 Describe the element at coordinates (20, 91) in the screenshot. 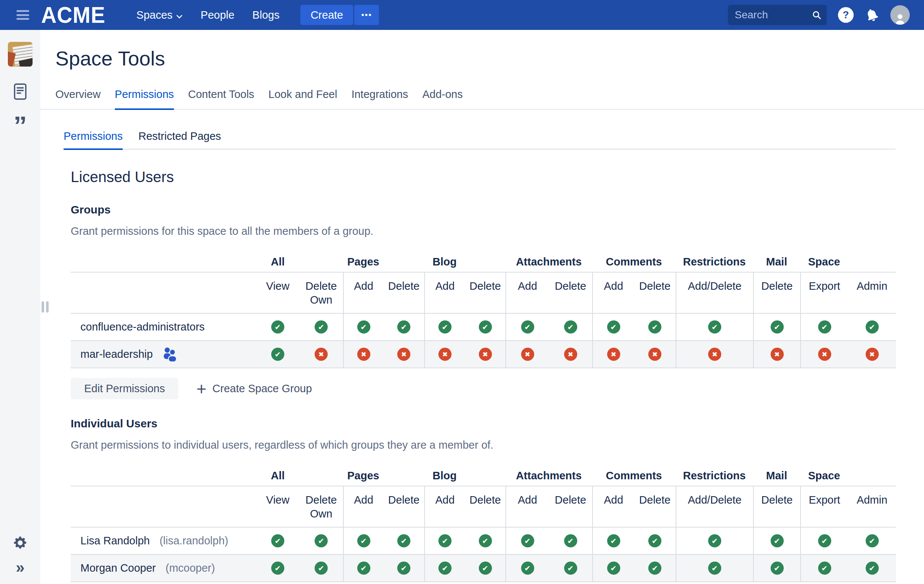

I see `pages-nav-icon` at that location.